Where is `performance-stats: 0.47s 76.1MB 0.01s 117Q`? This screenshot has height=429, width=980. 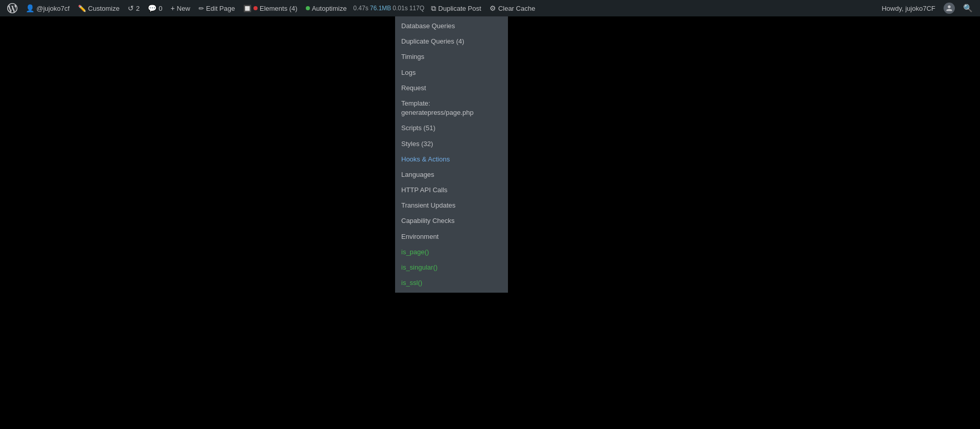 performance-stats: 0.47s 76.1MB 0.01s 117Q is located at coordinates (389, 8).